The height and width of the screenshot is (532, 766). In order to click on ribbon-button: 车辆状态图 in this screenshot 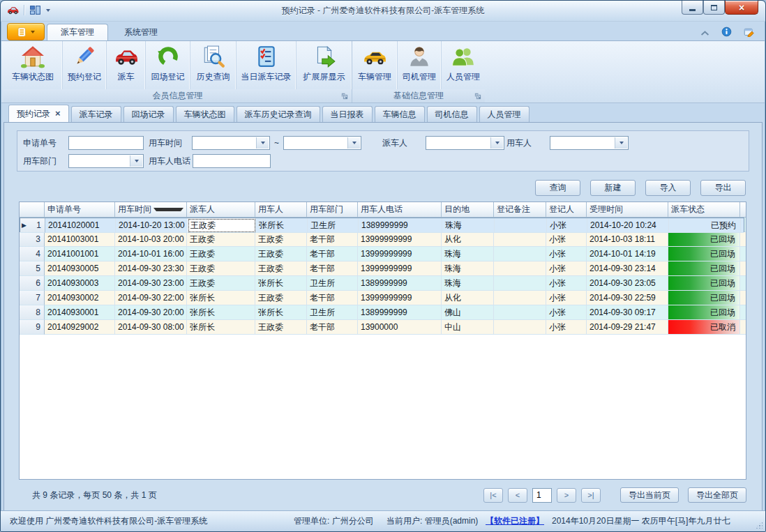, I will do `click(33, 66)`.